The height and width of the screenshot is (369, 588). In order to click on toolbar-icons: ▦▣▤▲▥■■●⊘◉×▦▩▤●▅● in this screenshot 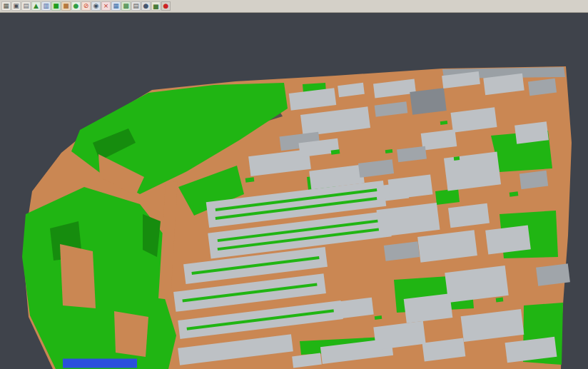, I will do `click(86, 6)`.